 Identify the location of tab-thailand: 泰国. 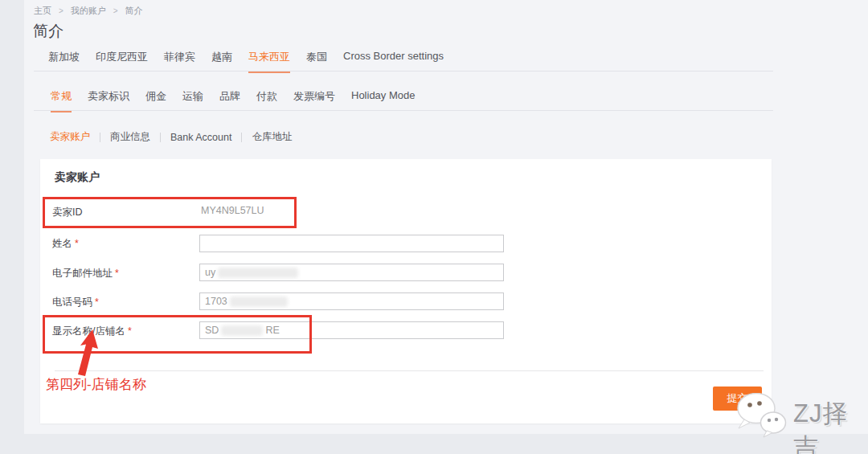
(317, 61).